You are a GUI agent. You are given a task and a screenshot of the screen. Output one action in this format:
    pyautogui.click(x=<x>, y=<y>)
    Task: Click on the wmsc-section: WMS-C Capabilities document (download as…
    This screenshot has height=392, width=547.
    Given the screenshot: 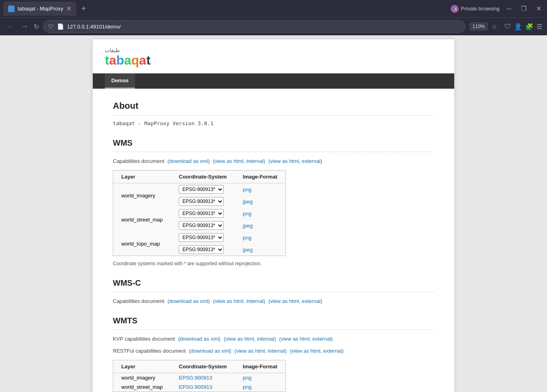 What is the action you would take?
    pyautogui.click(x=274, y=291)
    